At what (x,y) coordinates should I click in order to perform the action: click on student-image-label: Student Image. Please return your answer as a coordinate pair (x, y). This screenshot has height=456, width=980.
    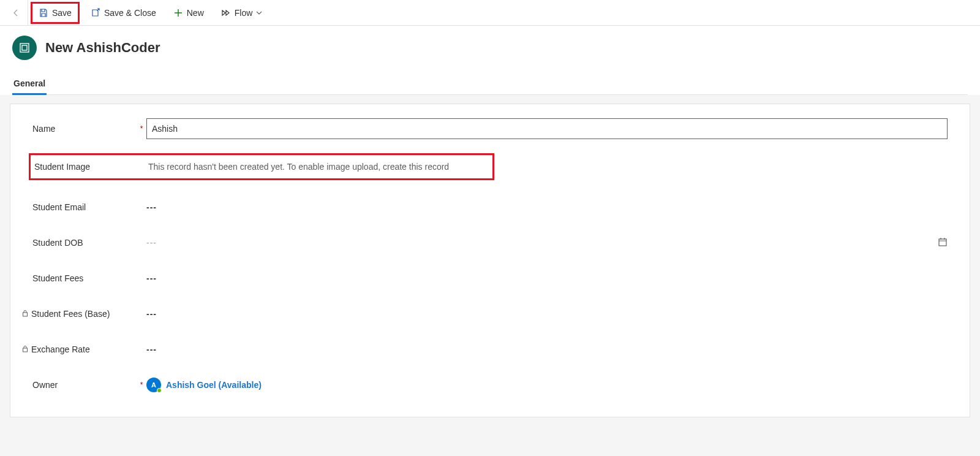
    Looking at the image, I should click on (86, 167).